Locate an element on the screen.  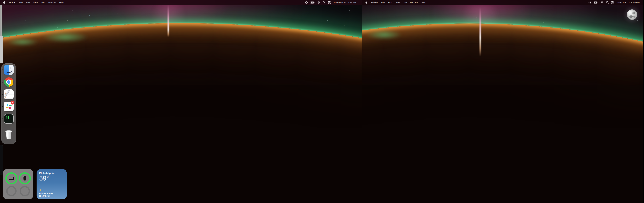
batteries-widget is located at coordinates (18, 184).